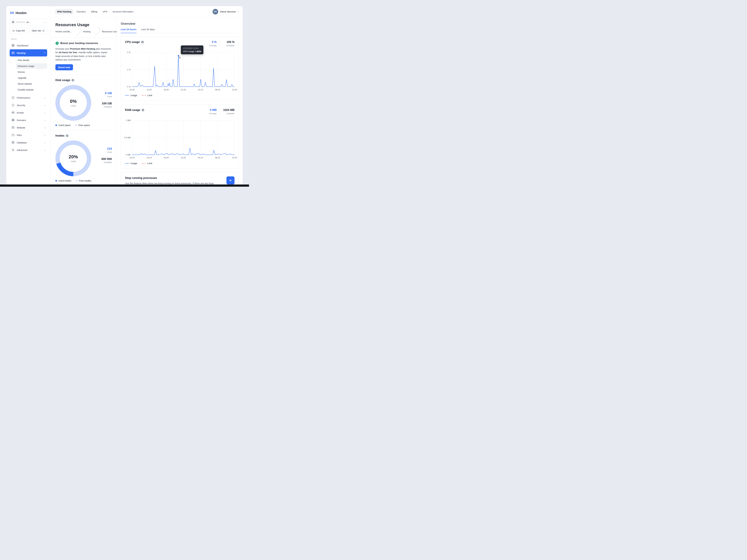 This screenshot has height=560, width=747. I want to click on copy-link-button: Copy link, so click(19, 31).